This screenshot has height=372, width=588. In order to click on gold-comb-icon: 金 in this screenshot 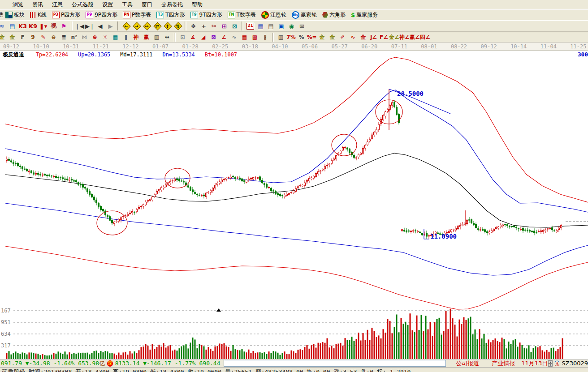, I will do `click(4, 37)`.